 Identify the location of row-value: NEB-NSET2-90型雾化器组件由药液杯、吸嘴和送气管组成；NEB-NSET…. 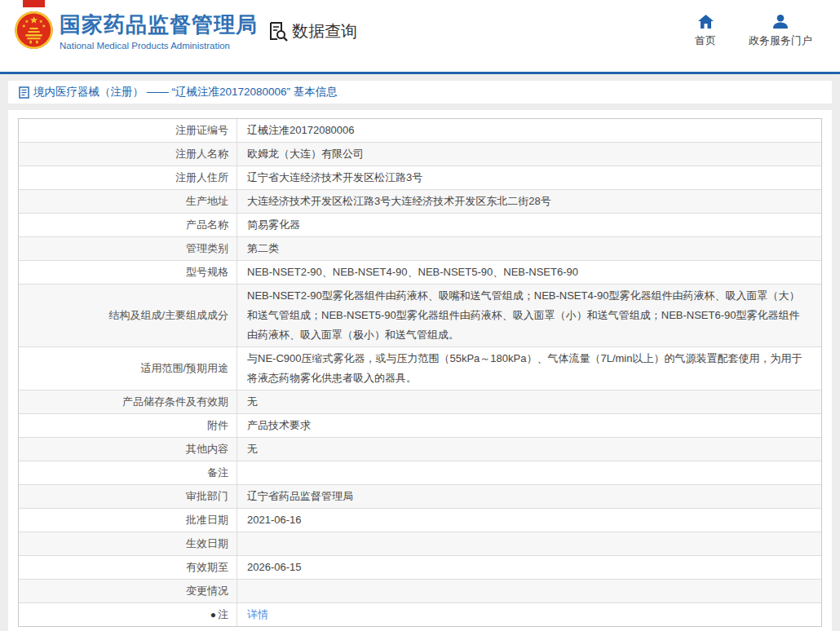
(529, 316).